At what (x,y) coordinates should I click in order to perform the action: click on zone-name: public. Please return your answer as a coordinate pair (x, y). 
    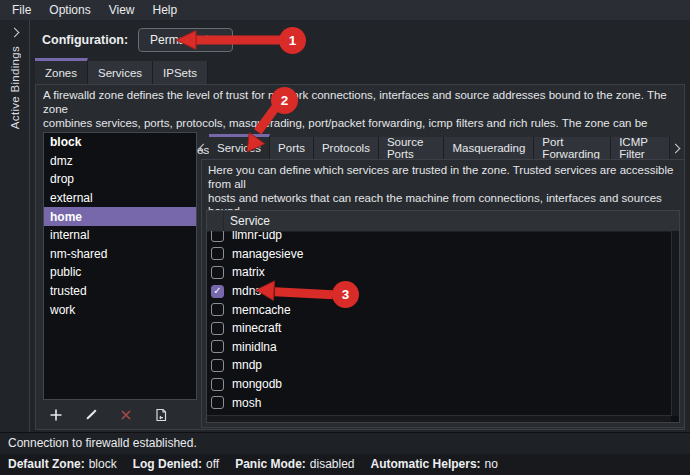
    Looking at the image, I should click on (66, 272).